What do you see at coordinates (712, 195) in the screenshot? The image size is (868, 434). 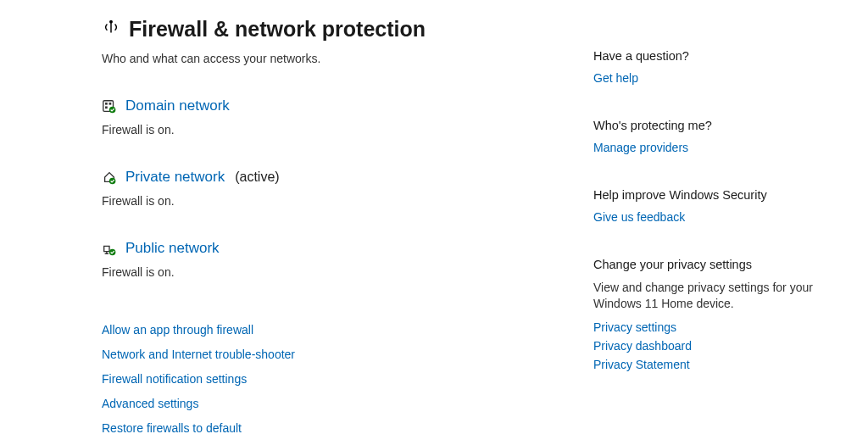 I see `side-improve-heading: Help improve Windows Security` at bounding box center [712, 195].